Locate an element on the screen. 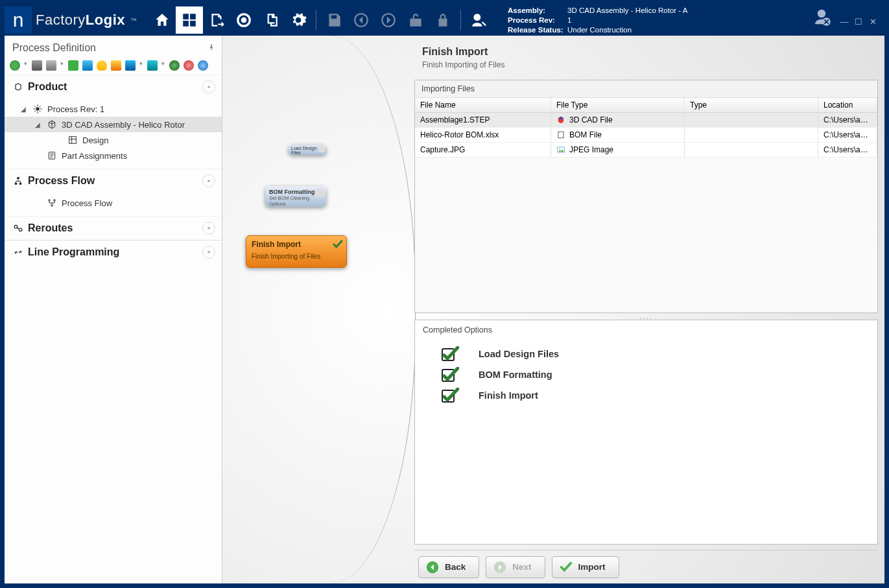 The width and height of the screenshot is (889, 588). next-button: Next is located at coordinates (515, 567).